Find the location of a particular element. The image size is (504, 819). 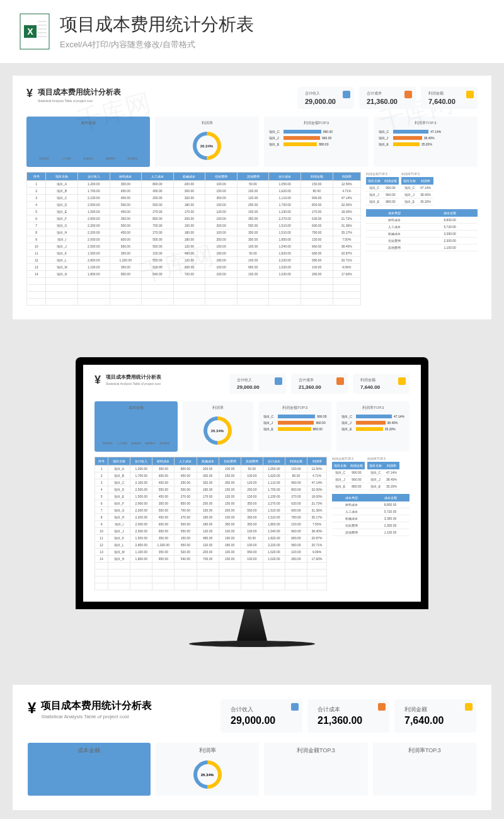

side-panel: 利润金额TOP.3 项目名称利润金额 项目_C990.00项目_J960.00项… is located at coordinates (370, 524).